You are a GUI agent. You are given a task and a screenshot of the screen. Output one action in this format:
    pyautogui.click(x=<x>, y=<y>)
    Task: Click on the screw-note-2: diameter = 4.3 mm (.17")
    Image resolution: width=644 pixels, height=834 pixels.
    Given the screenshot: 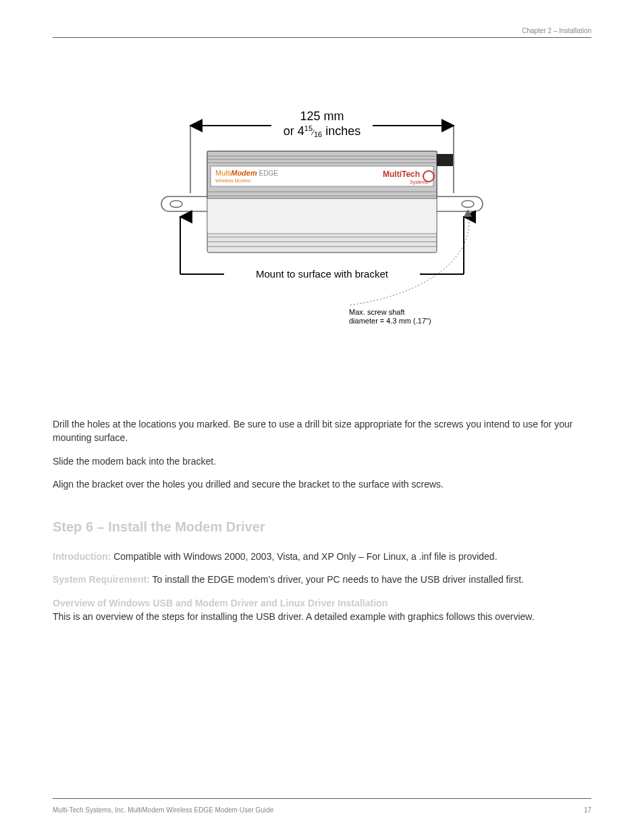 What is the action you would take?
    pyautogui.click(x=390, y=321)
    